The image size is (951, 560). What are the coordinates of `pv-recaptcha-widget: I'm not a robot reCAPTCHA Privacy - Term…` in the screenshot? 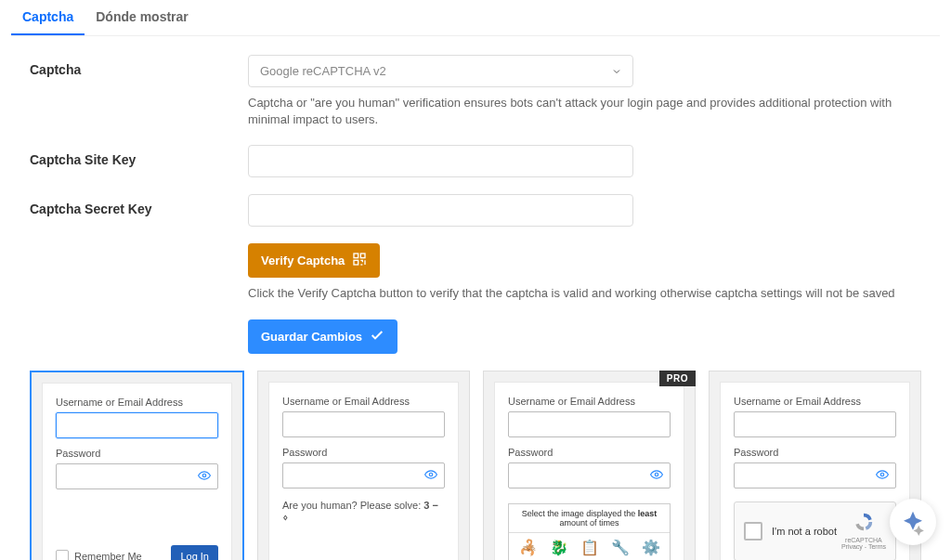 It's located at (815, 531).